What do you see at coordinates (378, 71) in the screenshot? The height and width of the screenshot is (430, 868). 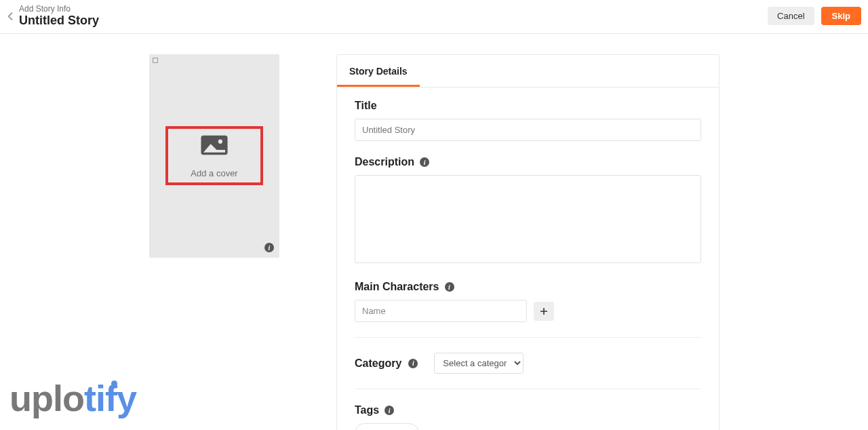 I see `tab-story-details: Story Details` at bounding box center [378, 71].